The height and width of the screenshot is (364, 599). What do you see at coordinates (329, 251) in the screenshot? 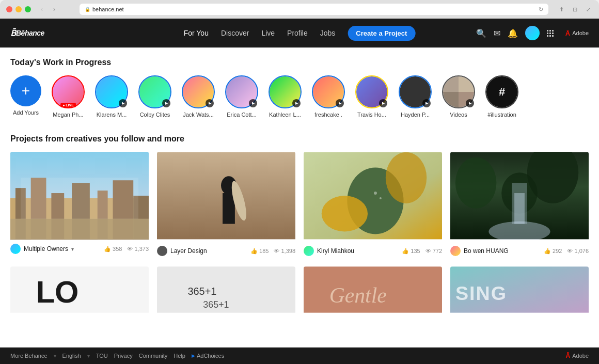
I see `project-owner-3: Kiryl Miahkou` at bounding box center [329, 251].